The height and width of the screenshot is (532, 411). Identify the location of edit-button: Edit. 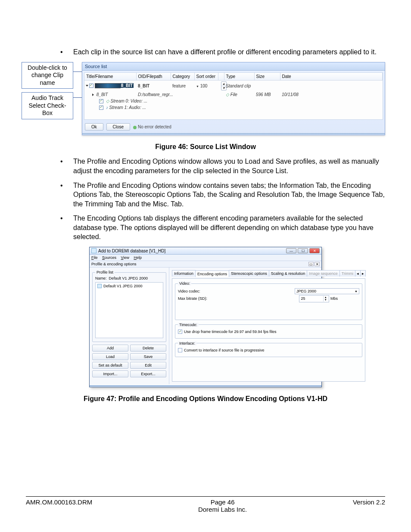
(148, 365).